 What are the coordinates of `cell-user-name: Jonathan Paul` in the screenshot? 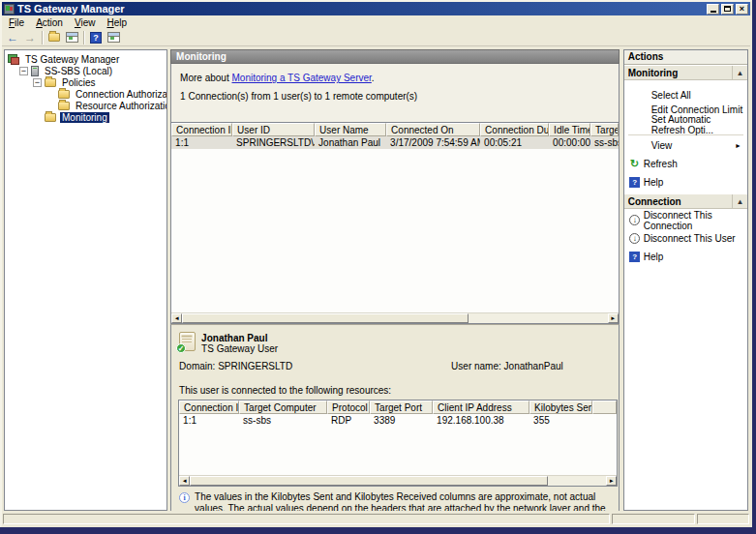 It's located at (350, 143).